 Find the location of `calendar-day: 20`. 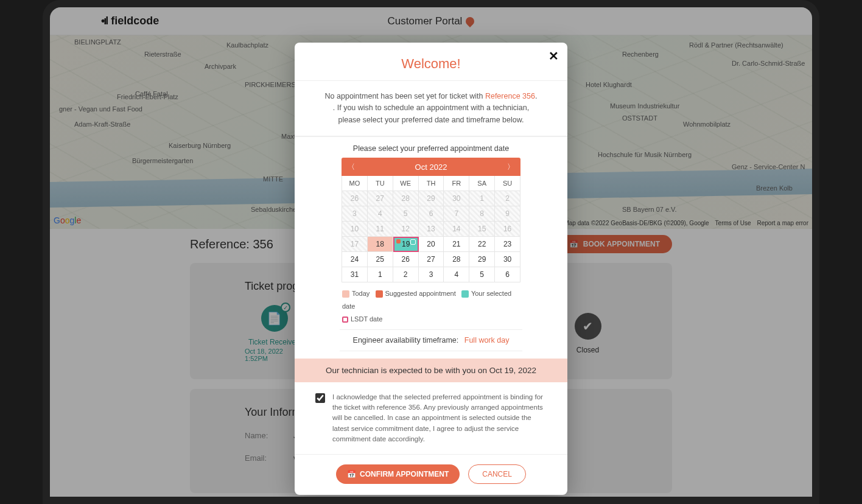

calendar-day: 20 is located at coordinates (432, 245).